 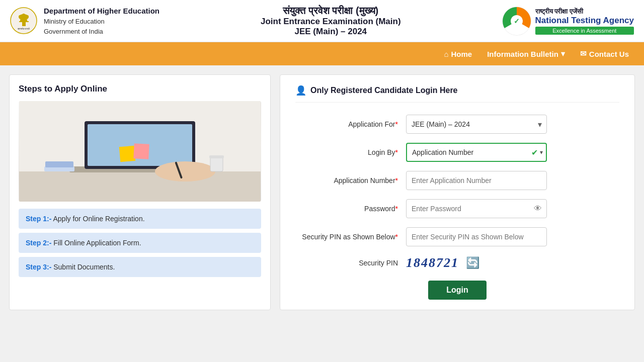 I want to click on security-pin-display-label: Security PIN, so click(x=351, y=263).